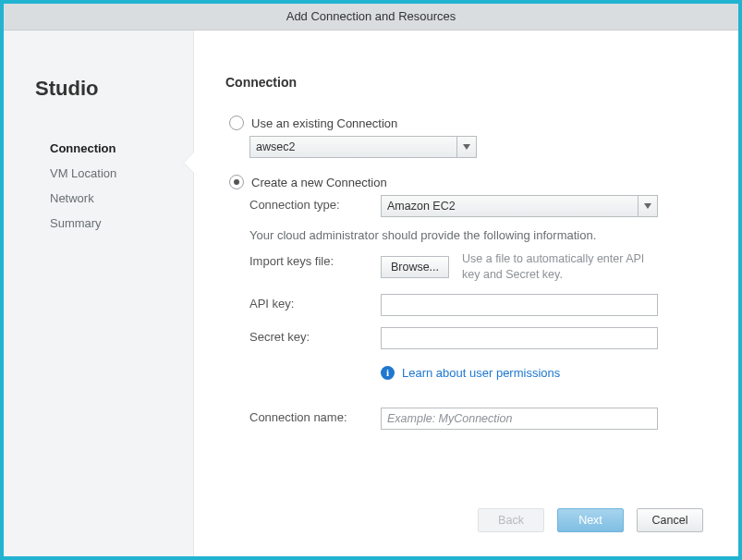 The height and width of the screenshot is (560, 742). What do you see at coordinates (122, 198) in the screenshot?
I see `nav-item-network: Network` at bounding box center [122, 198].